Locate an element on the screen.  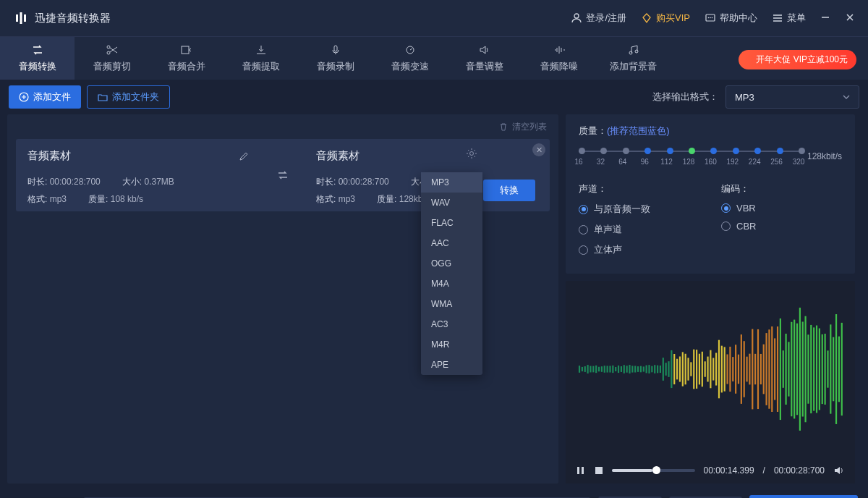
swap-icon is located at coordinates (283, 175).